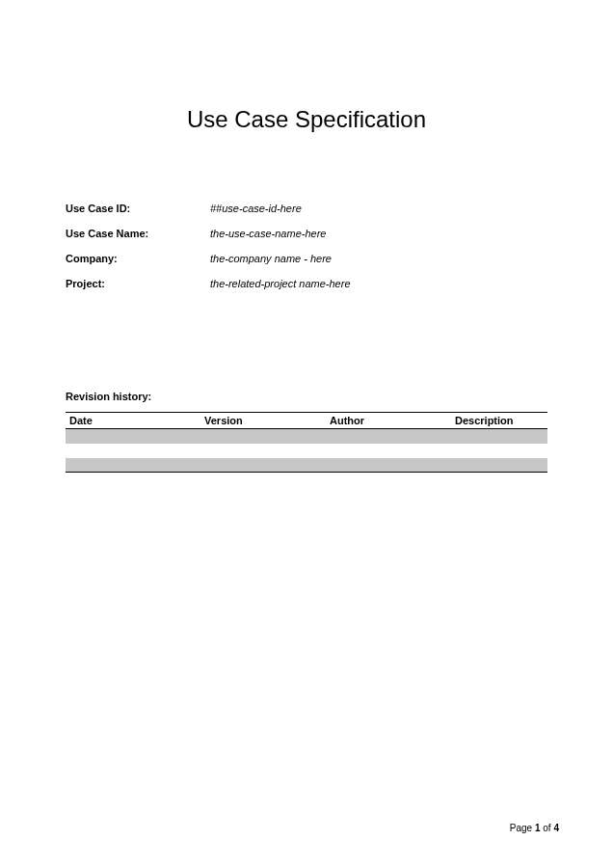 The image size is (613, 868). Describe the element at coordinates (306, 258) in the screenshot. I see `meta-row-company: Company: the-company name - here` at that location.